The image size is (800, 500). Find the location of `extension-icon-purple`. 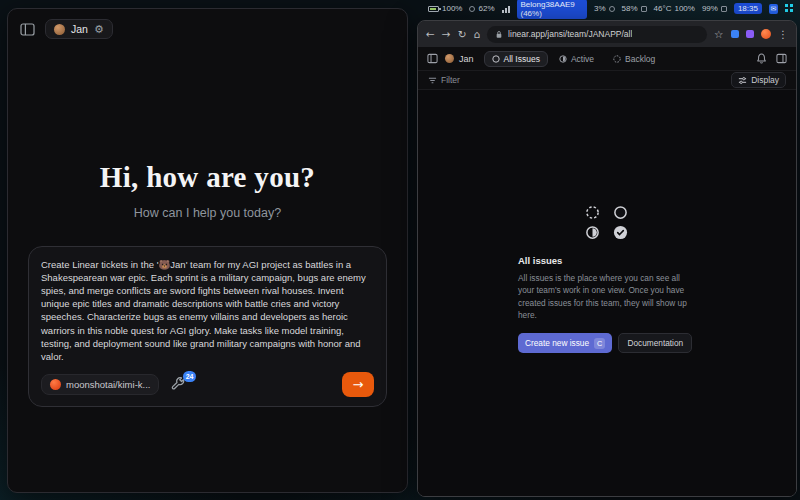

extension-icon-purple is located at coordinates (750, 34).